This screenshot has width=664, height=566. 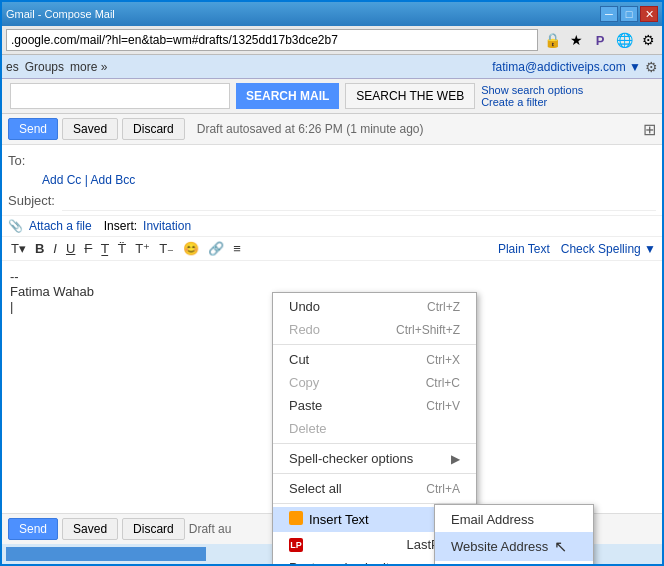 What do you see at coordinates (332, 249) in the screenshot?
I see `format-toolbar: T▾ B I U F T̲ T̈ T⁺ T₋ 😊 🔗 ≡ Plain Text …` at bounding box center [332, 249].